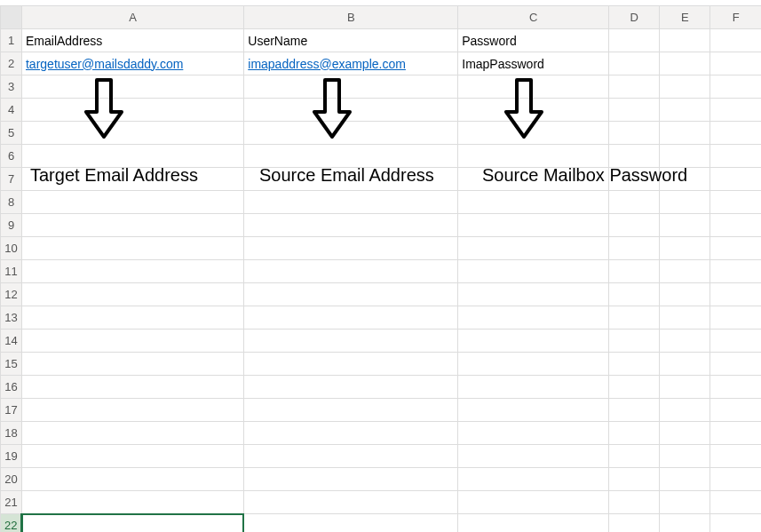 This screenshot has width=761, height=532. What do you see at coordinates (634, 87) in the screenshot?
I see `cell-D3` at bounding box center [634, 87].